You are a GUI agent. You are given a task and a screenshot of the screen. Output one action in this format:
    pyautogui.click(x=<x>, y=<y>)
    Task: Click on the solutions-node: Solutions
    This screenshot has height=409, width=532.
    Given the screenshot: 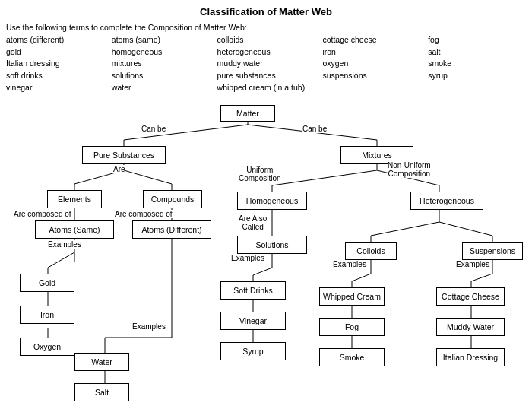 What is the action you would take?
    pyautogui.click(x=272, y=245)
    